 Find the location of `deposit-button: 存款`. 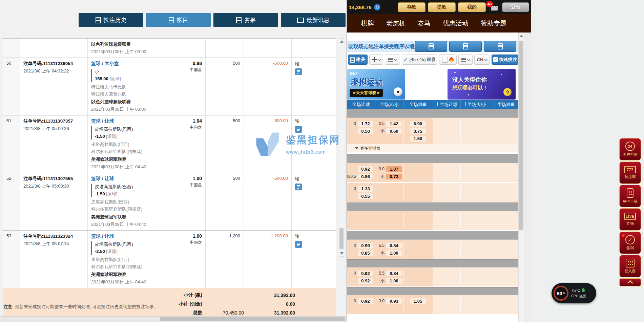

deposit-button: 存款 is located at coordinates (412, 7).